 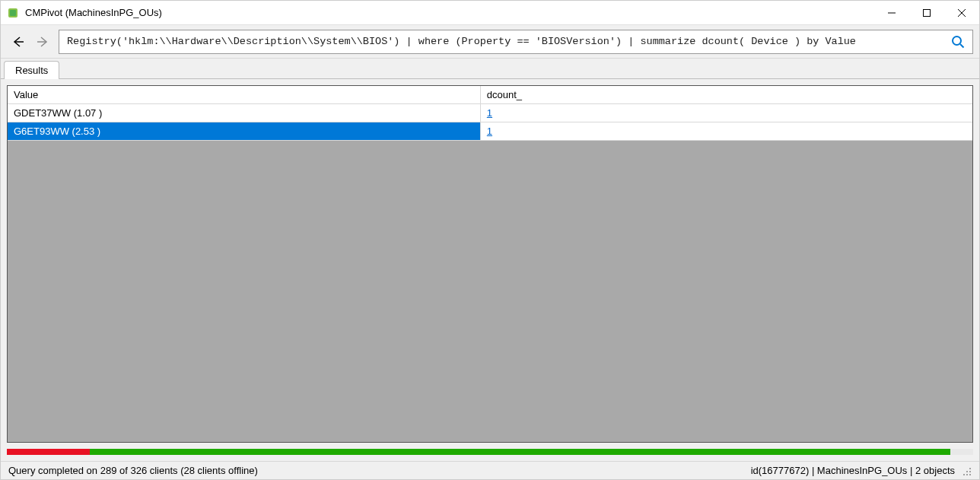 What do you see at coordinates (962, 452) in the screenshot?
I see `progress-remaining-segment` at bounding box center [962, 452].